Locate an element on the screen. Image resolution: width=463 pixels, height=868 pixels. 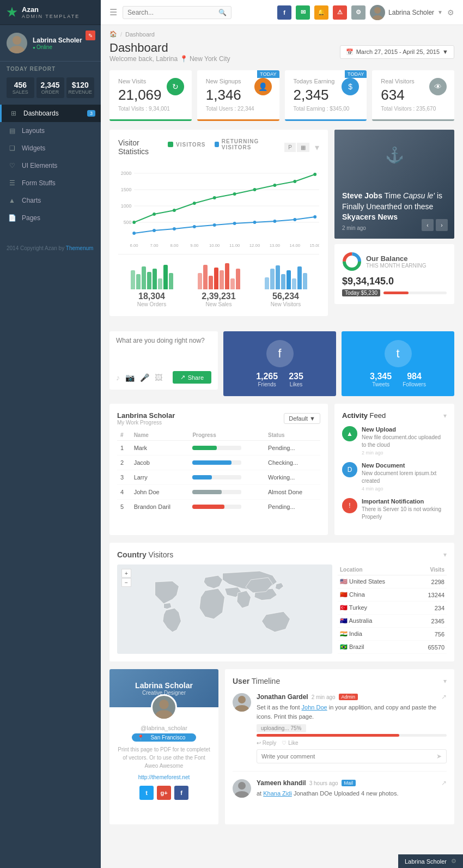
mini-chart-visitors-value: 56,234 is located at coordinates (285, 296).